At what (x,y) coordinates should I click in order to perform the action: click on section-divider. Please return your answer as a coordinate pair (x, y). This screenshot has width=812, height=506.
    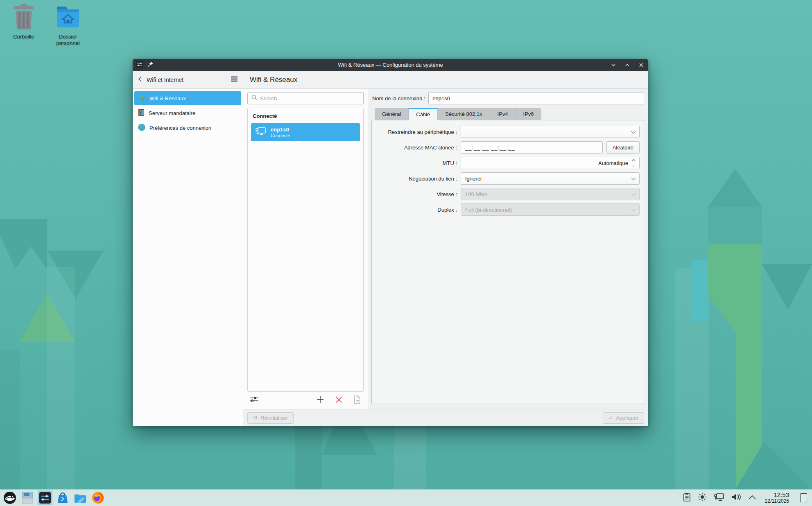
    Looking at the image, I should click on (319, 116).